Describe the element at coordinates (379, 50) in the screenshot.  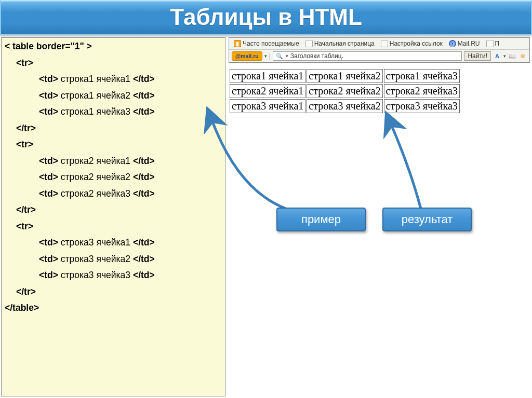
I see `browser-toolbar: ▮ Часто посещаемые Начальная страница На…` at that location.